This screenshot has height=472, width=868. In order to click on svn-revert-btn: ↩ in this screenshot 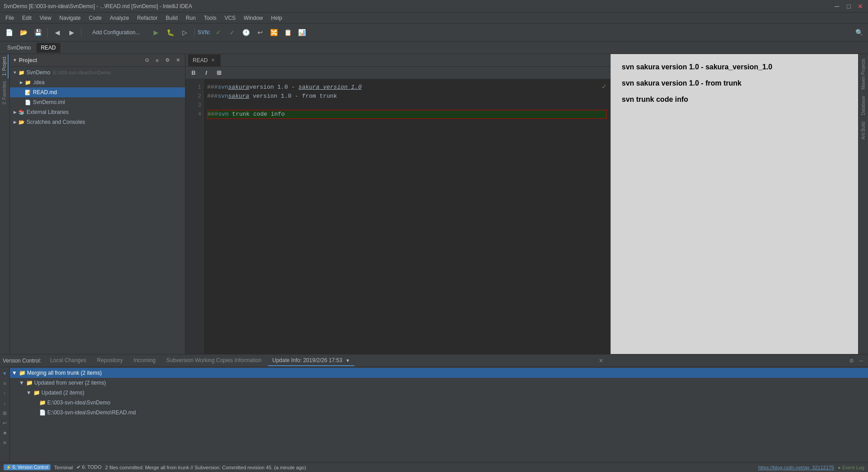, I will do `click(260, 32)`.